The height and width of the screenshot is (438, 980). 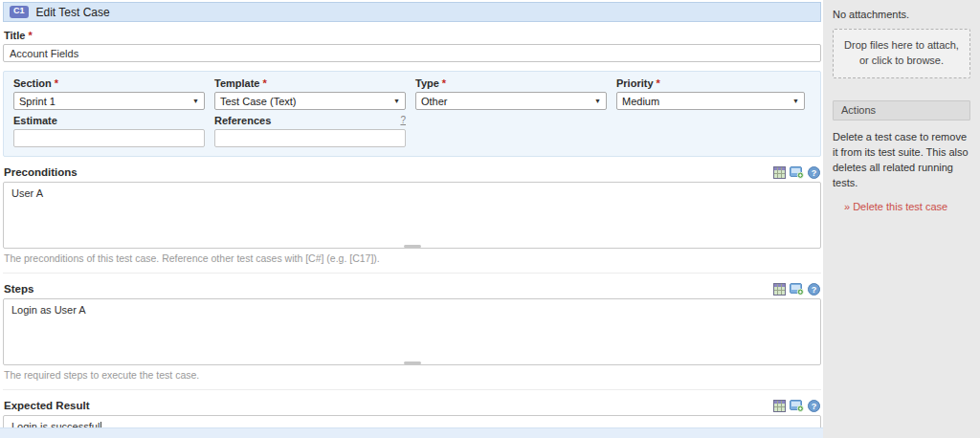 What do you see at coordinates (315, 94) in the screenshot?
I see `template-cell: Template* Test Case (Text) ▼` at bounding box center [315, 94].